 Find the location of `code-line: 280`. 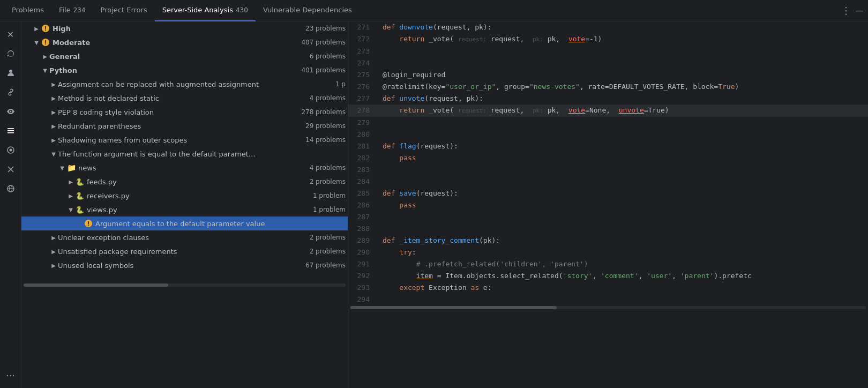

code-line: 280 is located at coordinates (608, 135).